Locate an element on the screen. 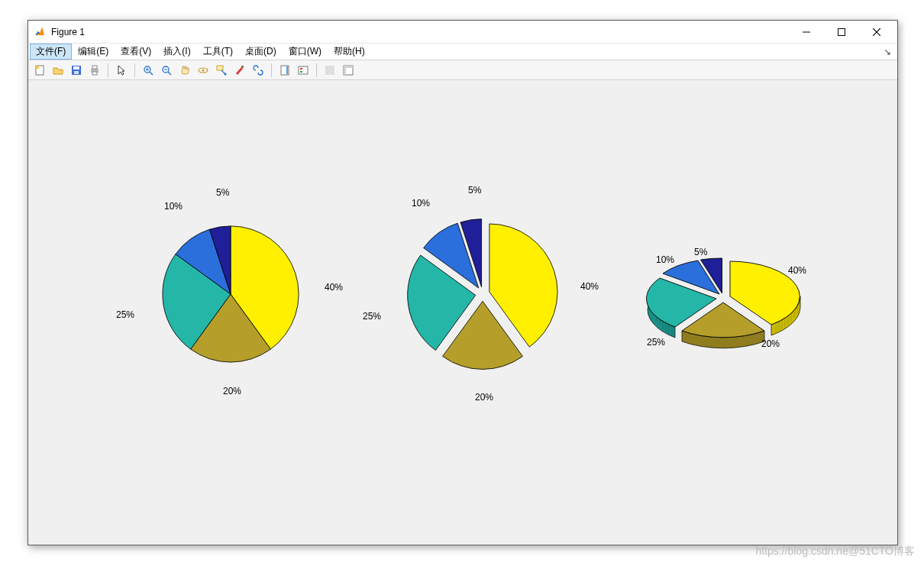  zoom-in-icon is located at coordinates (148, 70).